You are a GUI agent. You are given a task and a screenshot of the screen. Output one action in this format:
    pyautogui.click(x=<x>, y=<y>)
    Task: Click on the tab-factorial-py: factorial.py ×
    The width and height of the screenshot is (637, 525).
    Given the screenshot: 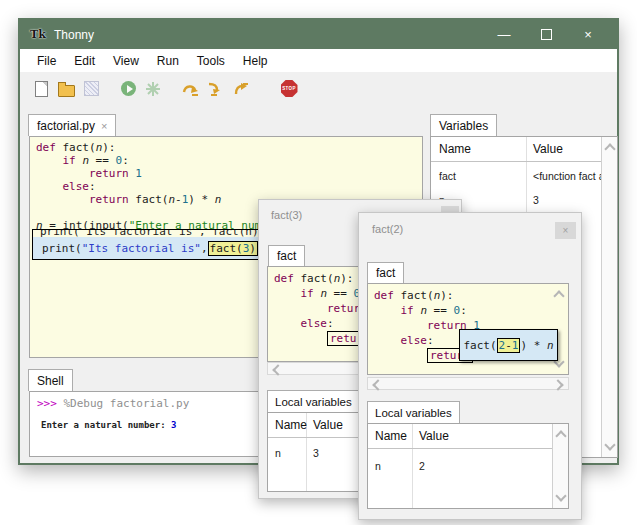 What is the action you would take?
    pyautogui.click(x=72, y=125)
    